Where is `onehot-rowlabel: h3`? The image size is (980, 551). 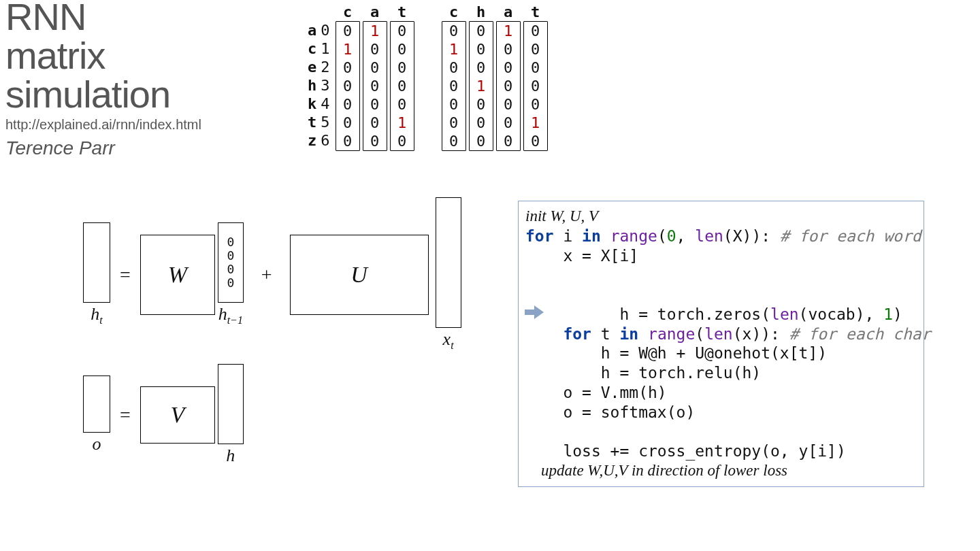 onehot-rowlabel: h3 is located at coordinates (318, 86).